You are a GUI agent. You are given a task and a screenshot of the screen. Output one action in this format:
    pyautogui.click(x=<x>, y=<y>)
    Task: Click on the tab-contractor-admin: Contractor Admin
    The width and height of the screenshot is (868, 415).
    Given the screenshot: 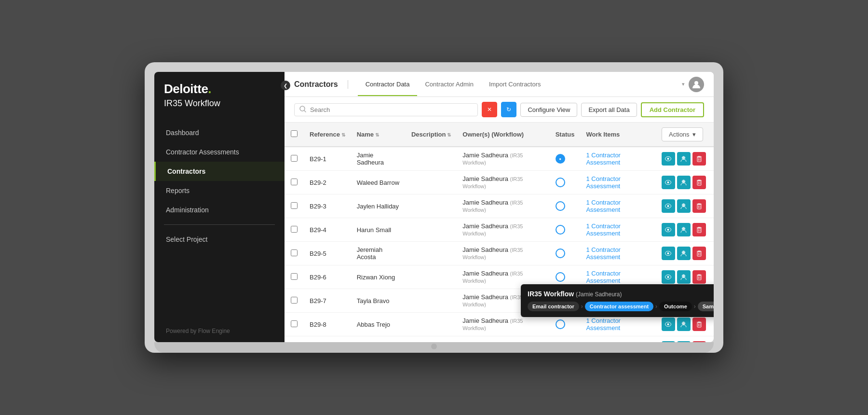 What is the action you would take?
    pyautogui.click(x=449, y=85)
    